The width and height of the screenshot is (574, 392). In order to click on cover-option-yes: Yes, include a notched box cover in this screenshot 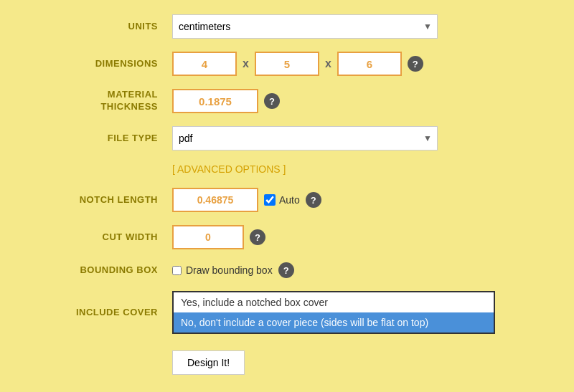, I will do `click(334, 302)`.